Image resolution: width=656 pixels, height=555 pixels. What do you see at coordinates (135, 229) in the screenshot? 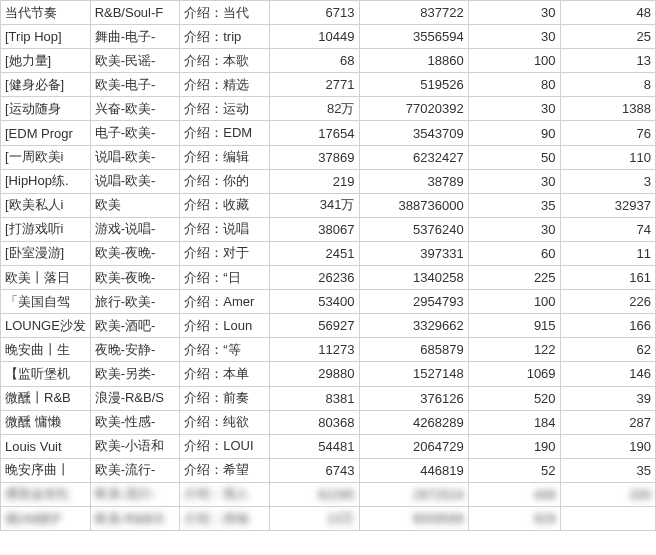
I see `cell-c1: 游戏-说唱-` at bounding box center [135, 229].